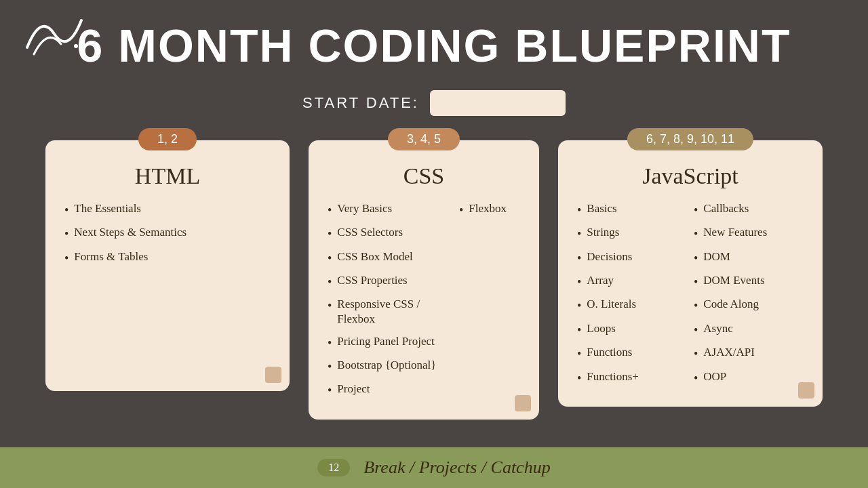 This screenshot has height=488, width=868. What do you see at coordinates (609, 257) in the screenshot?
I see `js-item-3: Decisions` at bounding box center [609, 257].